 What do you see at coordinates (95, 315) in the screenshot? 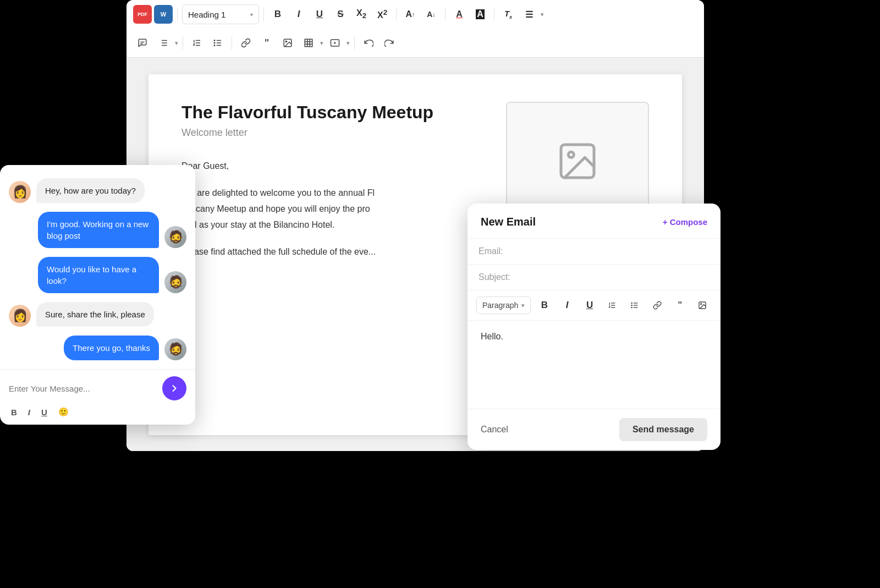
I see `chat-bubble-4: Sure, share the link, please` at bounding box center [95, 315].